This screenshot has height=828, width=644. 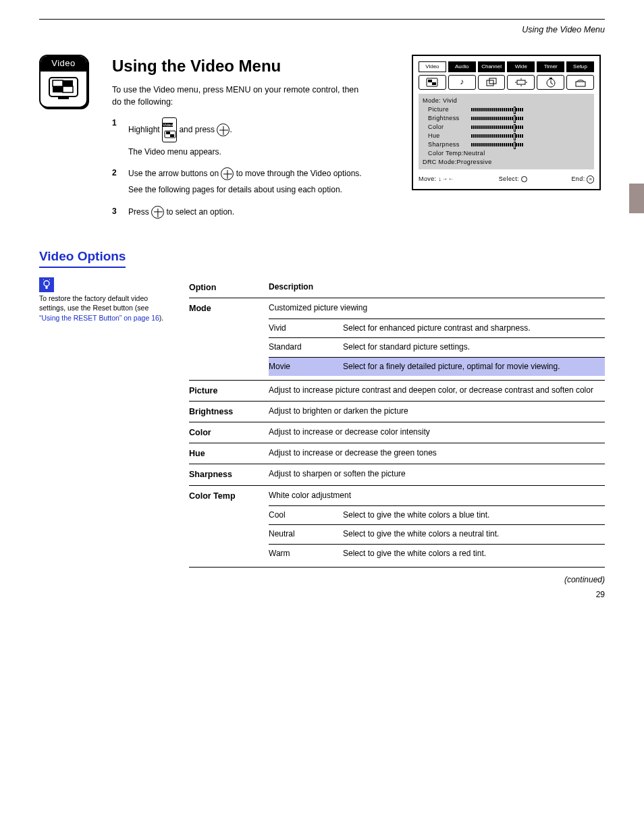 I want to click on option-row: Brightness Adjust to brighten or darken …, so click(x=397, y=412).